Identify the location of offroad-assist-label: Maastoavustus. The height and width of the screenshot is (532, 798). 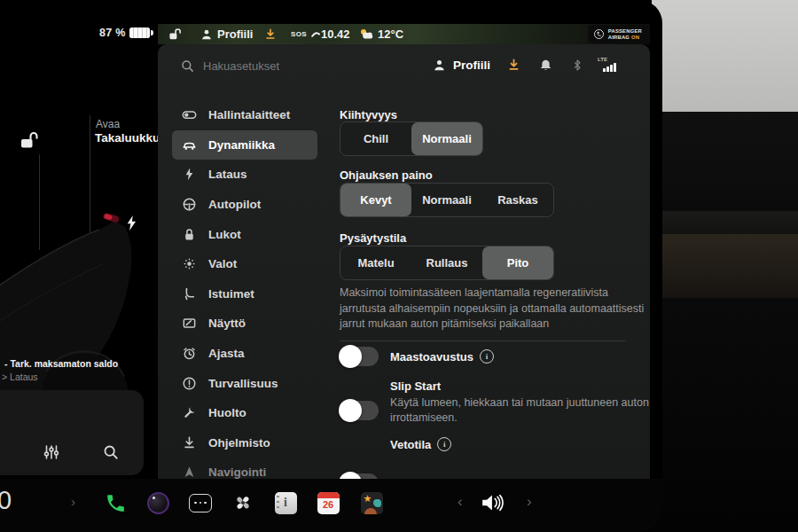
(432, 356).